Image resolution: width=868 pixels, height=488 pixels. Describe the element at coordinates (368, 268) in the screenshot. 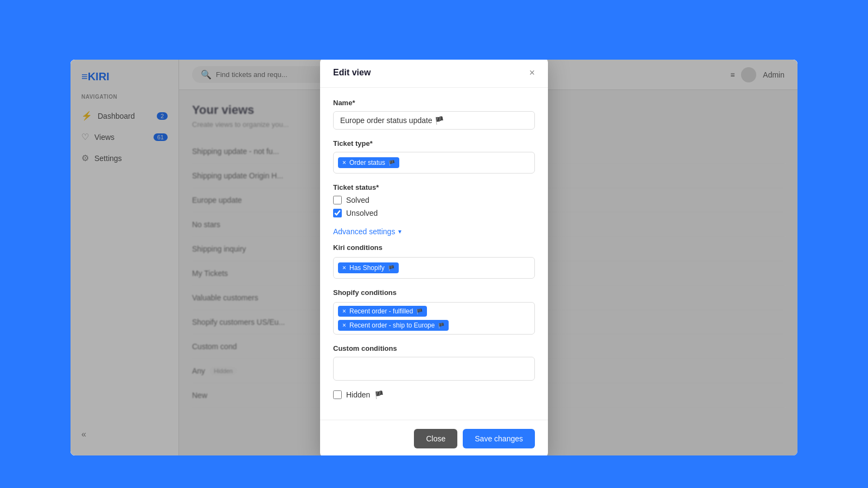

I see `kiri-conditions-tag: × Has Shopify 🏴` at that location.